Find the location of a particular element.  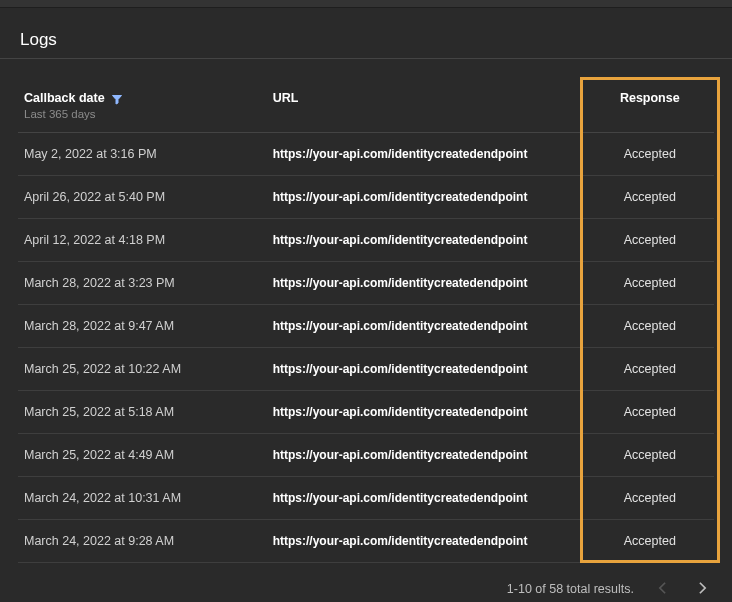

table-row: May 2, 2022 at 3:16 PMhttps://your-api.c… is located at coordinates (366, 154).